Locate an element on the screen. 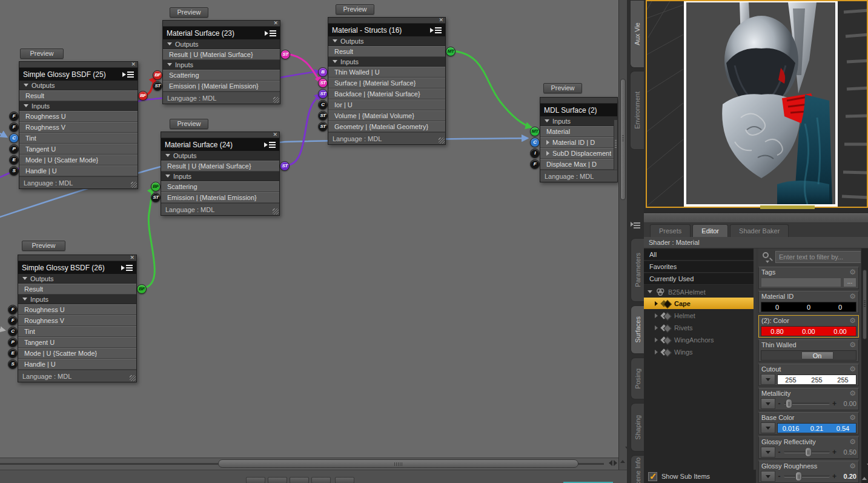 The height and width of the screenshot is (483, 868). tab-presets: Presets is located at coordinates (670, 230).